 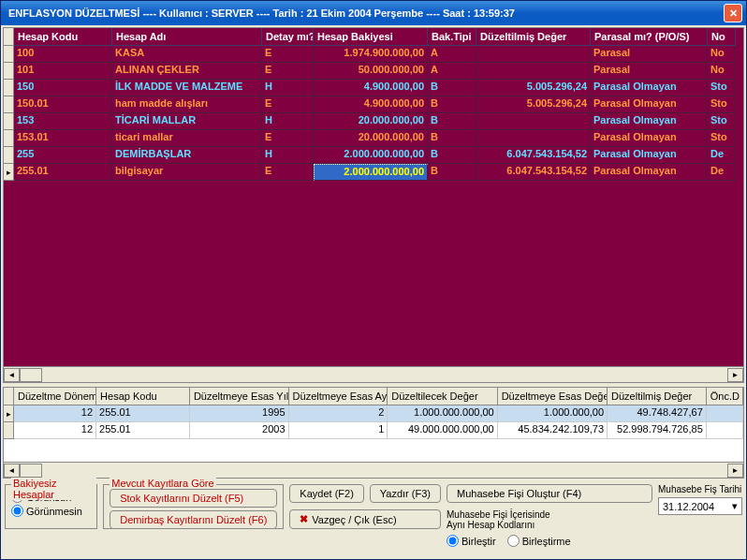 I want to click on mevcut-group: Mevcut Kayıtlara Göre Stok Kayıtlarını D…, so click(x=193, y=507).